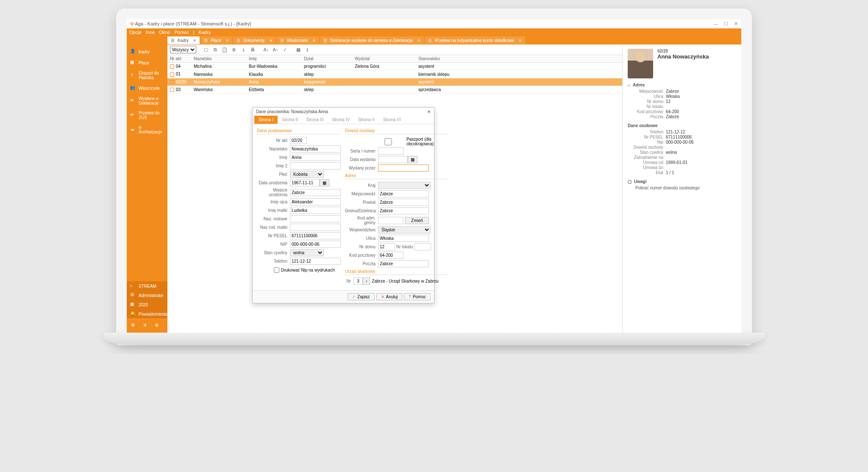  I want to click on col-dzial: Dział, so click(327, 59).